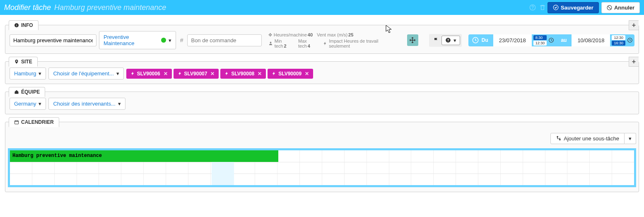  What do you see at coordinates (513, 41) in the screenshot?
I see `date-from-input: 23/07/2018` at bounding box center [513, 41].